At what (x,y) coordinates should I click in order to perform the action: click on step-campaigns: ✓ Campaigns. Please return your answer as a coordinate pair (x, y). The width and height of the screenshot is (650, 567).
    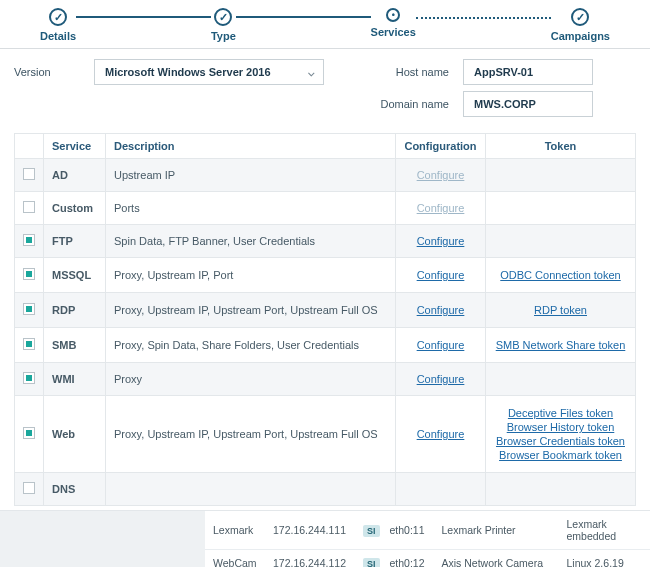
    Looking at the image, I should click on (580, 25).